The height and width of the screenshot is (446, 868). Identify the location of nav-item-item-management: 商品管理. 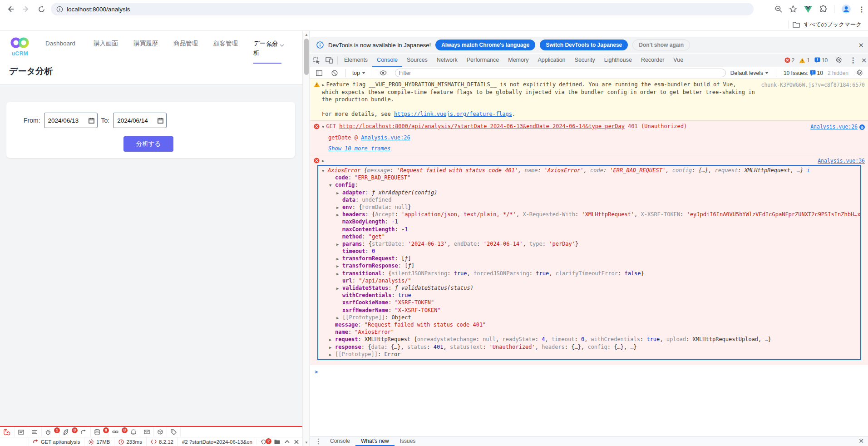
(186, 46).